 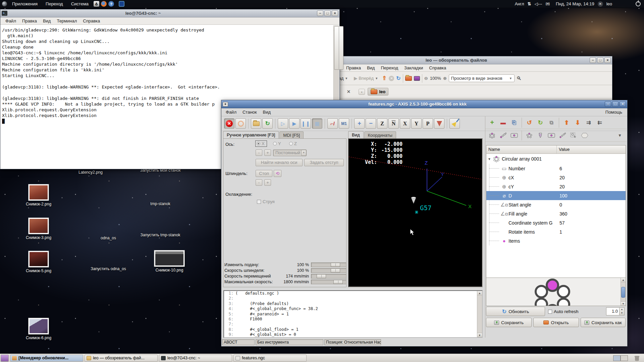 What do you see at coordinates (338, 282) in the screenshot?
I see `slider-thumb` at bounding box center [338, 282].